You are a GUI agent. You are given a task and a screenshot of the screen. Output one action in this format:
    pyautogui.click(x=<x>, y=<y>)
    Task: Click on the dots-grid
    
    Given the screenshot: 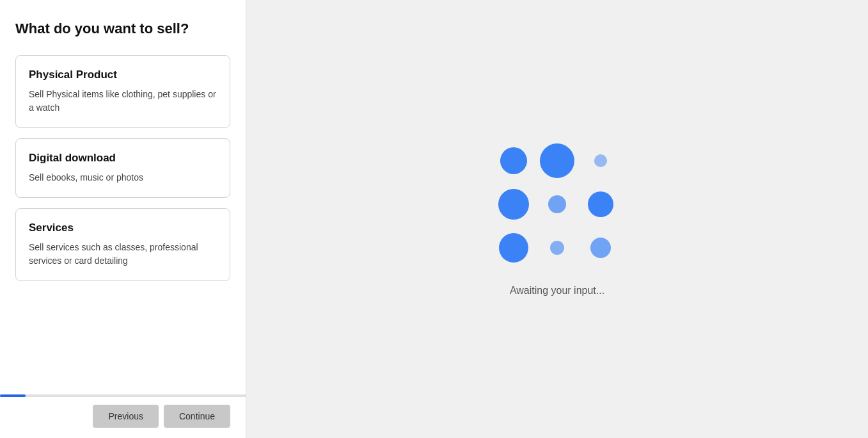 What is the action you would take?
    pyautogui.click(x=557, y=204)
    